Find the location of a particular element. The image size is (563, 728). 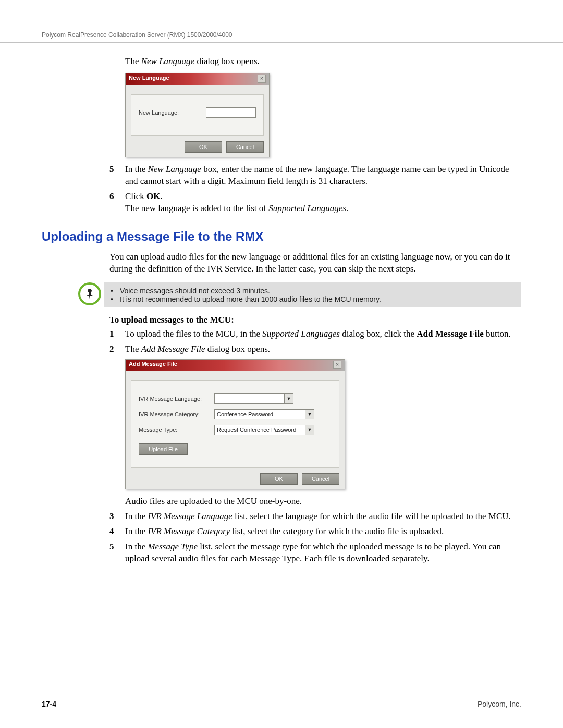

dialog-titlebar: New Language × is located at coordinates (197, 79).